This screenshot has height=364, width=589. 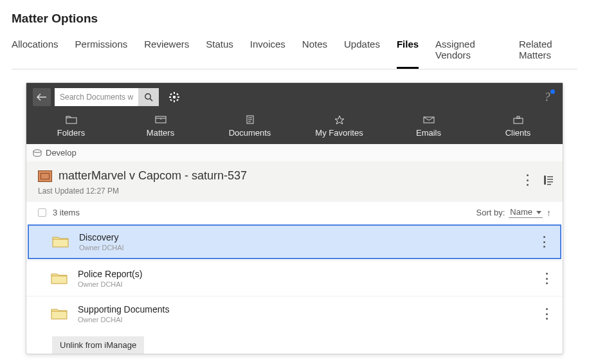 What do you see at coordinates (220, 54) in the screenshot?
I see `tab-status: Status` at bounding box center [220, 54].